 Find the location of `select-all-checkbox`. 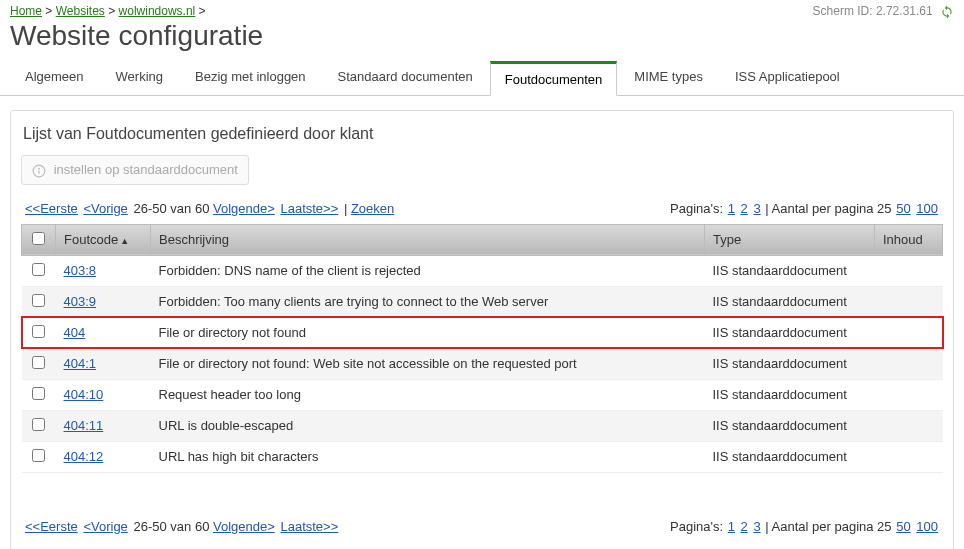

select-all-checkbox is located at coordinates (38, 238).